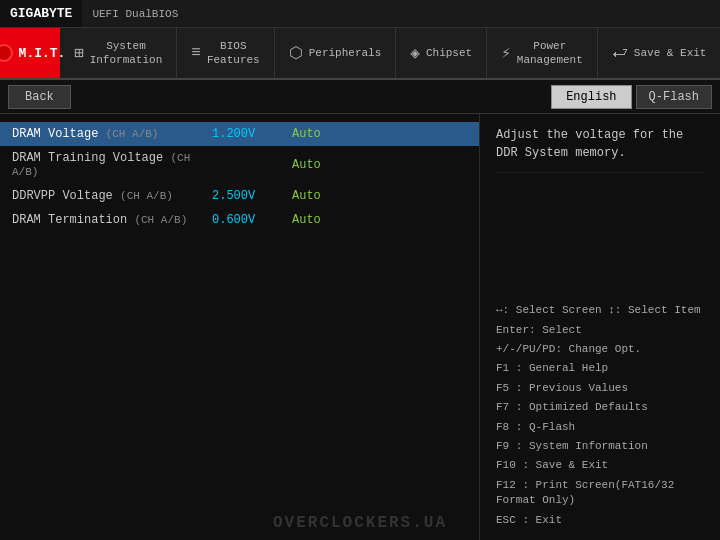 The width and height of the screenshot is (720, 540). Describe the element at coordinates (415, 53) in the screenshot. I see `chipset-icon: ◈` at that location.